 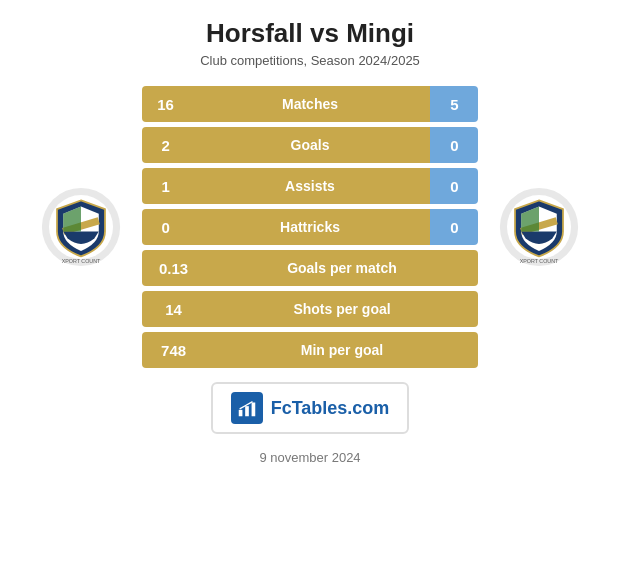 What do you see at coordinates (310, 186) in the screenshot?
I see `assists-label: Assists` at bounding box center [310, 186].